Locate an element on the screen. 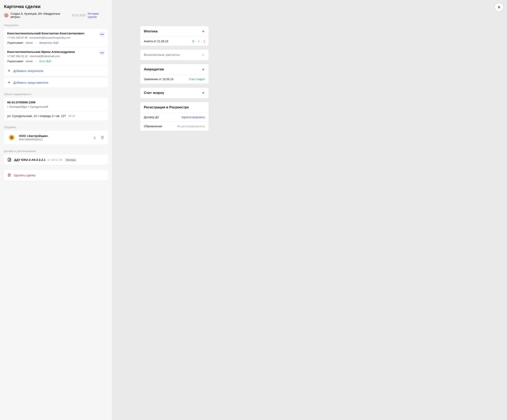 The width and height of the screenshot is (507, 420). contracts-label: Договор и допсоглашения is located at coordinates (56, 151).